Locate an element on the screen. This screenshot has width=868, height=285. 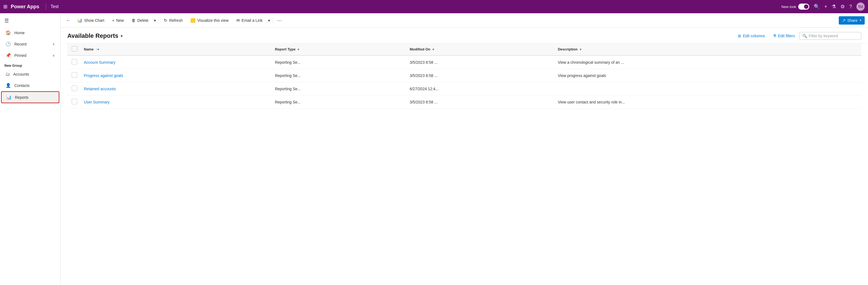
sidebar-item-home: 🏠 Home is located at coordinates (30, 33).